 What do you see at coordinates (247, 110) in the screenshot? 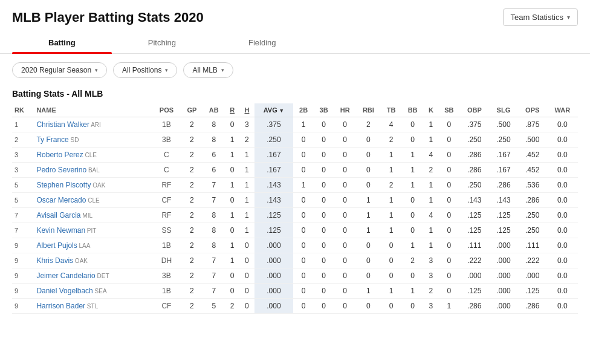
I see `col-header-h: H` at bounding box center [247, 110].